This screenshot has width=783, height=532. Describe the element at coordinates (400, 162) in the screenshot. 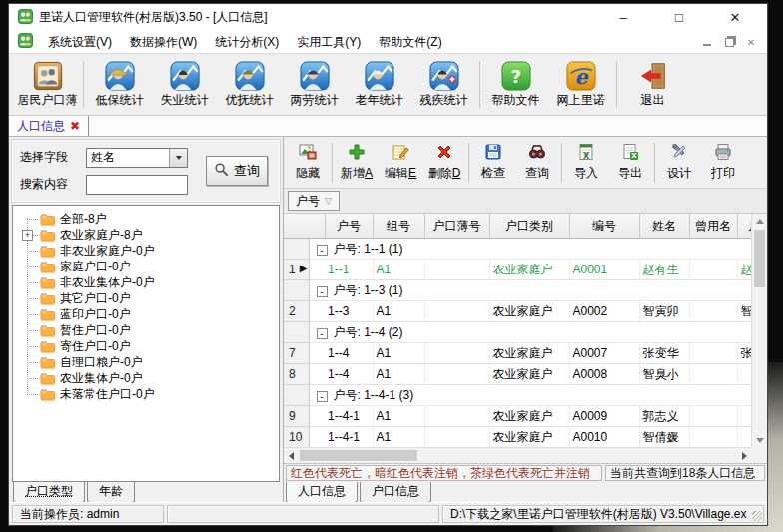

I see `edit-button: 编辑E` at that location.